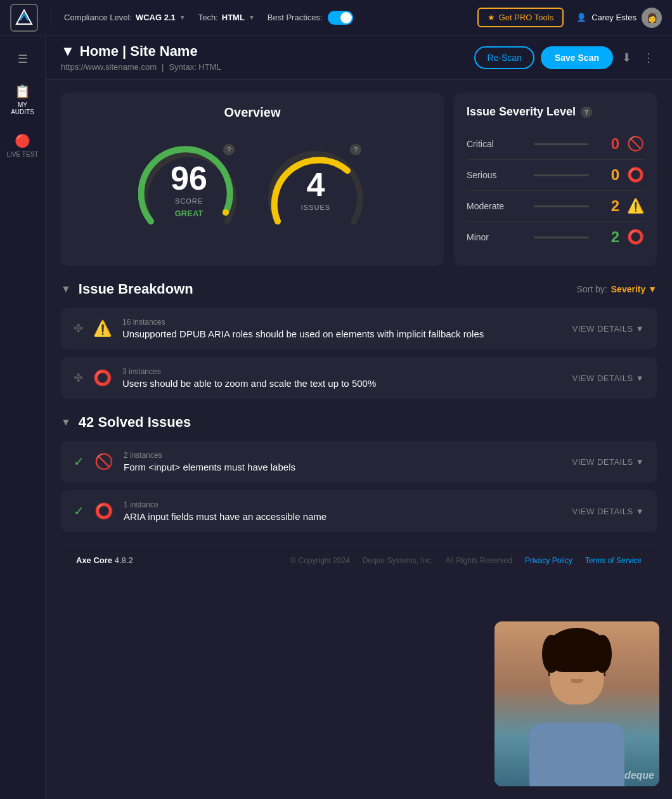 This screenshot has width=672, height=799. What do you see at coordinates (652, 289) in the screenshot?
I see `sort-chevron-icon: ▼` at bounding box center [652, 289].